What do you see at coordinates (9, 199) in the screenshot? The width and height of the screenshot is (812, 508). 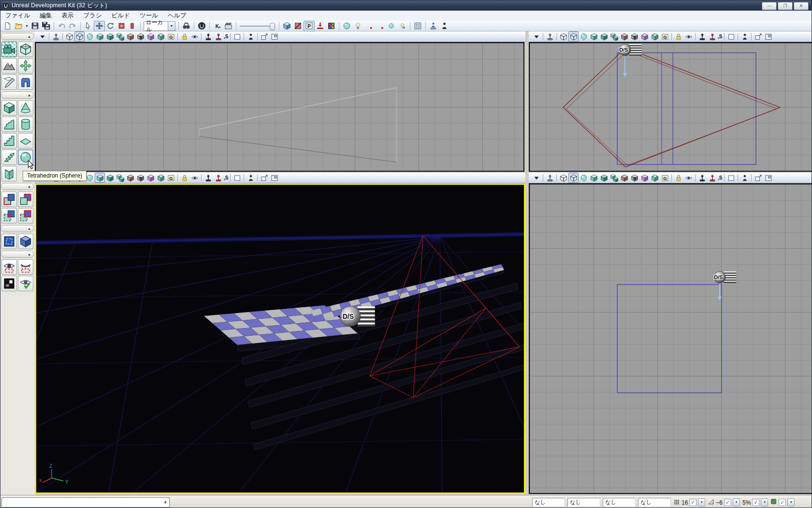 I see `csg-add-button` at bounding box center [9, 199].